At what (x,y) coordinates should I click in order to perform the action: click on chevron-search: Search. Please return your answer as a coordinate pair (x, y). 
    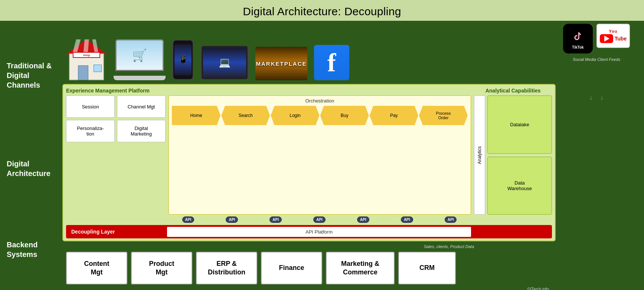
    Looking at the image, I should click on (246, 115).